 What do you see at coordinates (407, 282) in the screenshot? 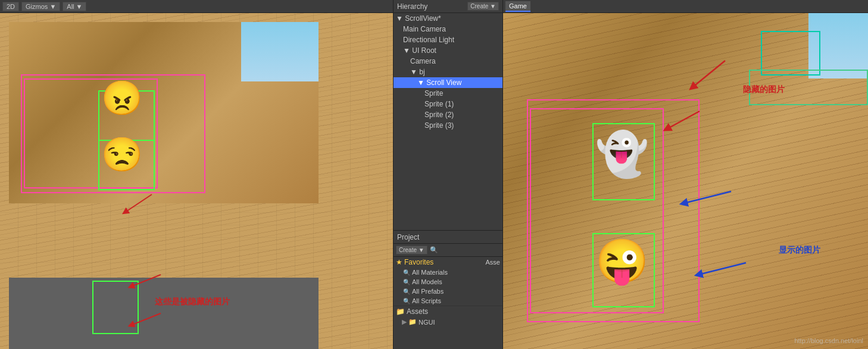
I see `search-models-icon: 🔍` at bounding box center [407, 282].